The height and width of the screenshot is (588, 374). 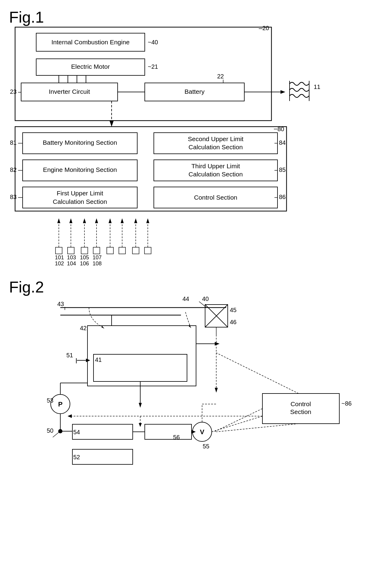 I want to click on sensor-102: 102, so click(x=59, y=264).